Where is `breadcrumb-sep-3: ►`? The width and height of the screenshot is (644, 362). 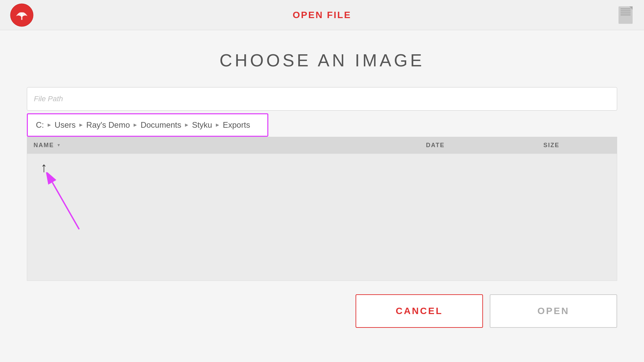
breadcrumb-sep-3: ► is located at coordinates (135, 125).